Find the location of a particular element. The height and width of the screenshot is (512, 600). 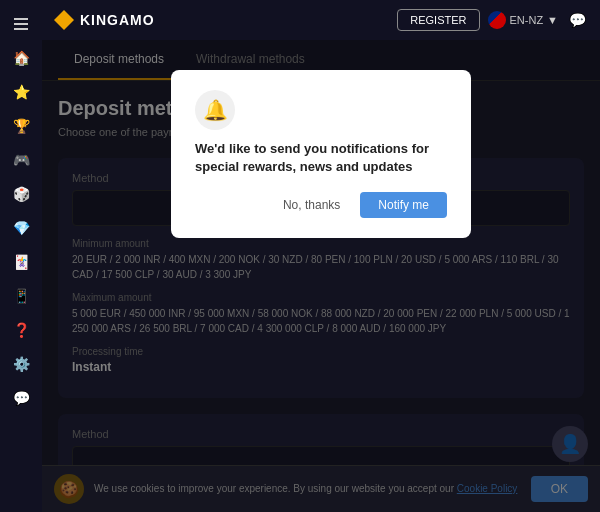

sidebar-item-chat: 💬 is located at coordinates (21, 398).